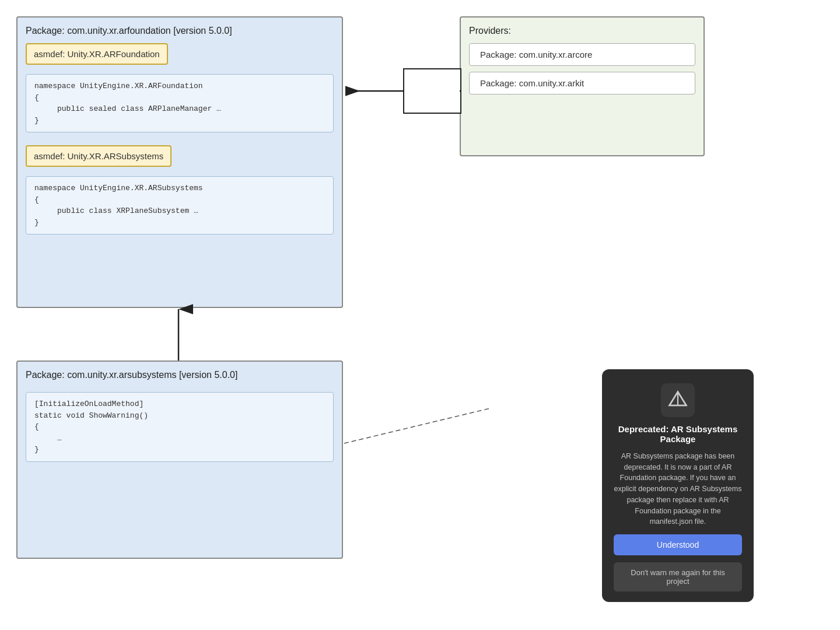 The image size is (840, 630). What do you see at coordinates (678, 489) in the screenshot?
I see `modal-body: AR Subsystems package has been deprecate…` at bounding box center [678, 489].